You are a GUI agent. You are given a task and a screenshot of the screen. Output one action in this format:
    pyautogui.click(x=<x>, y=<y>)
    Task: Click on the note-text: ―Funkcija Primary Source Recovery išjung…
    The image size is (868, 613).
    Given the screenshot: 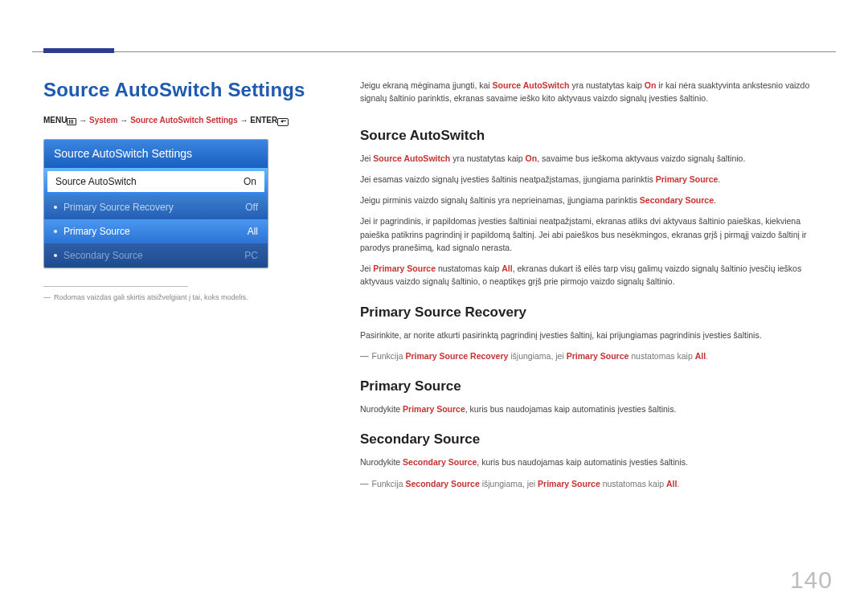 What is the action you would take?
    pyautogui.click(x=594, y=356)
    